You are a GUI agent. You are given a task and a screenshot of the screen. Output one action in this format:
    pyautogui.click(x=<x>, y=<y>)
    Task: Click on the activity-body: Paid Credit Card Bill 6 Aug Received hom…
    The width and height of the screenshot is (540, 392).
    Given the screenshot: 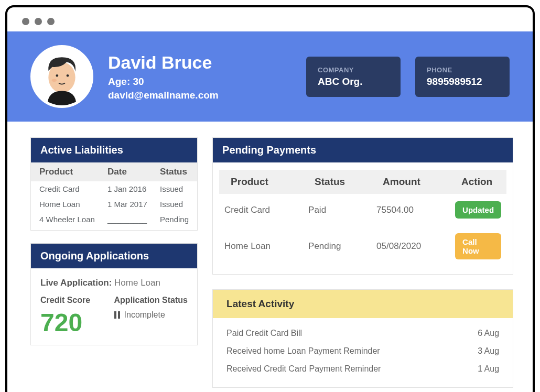 What is the action you would take?
    pyautogui.click(x=363, y=353)
    